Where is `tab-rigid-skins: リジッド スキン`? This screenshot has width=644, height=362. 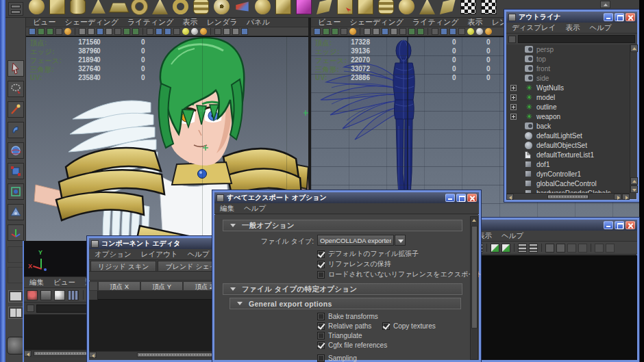
tab-rigid-skins: リジッド スキン is located at coordinates (123, 266).